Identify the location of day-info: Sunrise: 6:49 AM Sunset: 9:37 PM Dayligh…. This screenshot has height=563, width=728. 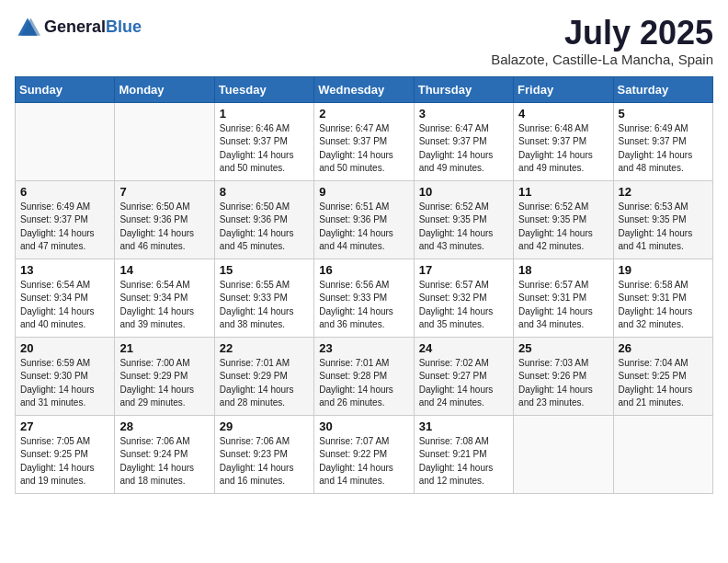
(64, 227).